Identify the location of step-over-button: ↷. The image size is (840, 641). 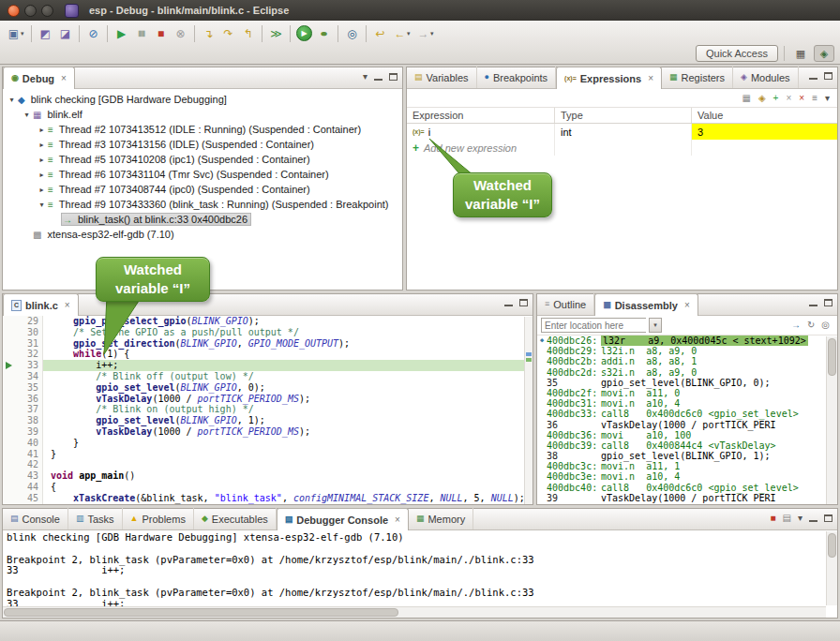
(229, 34).